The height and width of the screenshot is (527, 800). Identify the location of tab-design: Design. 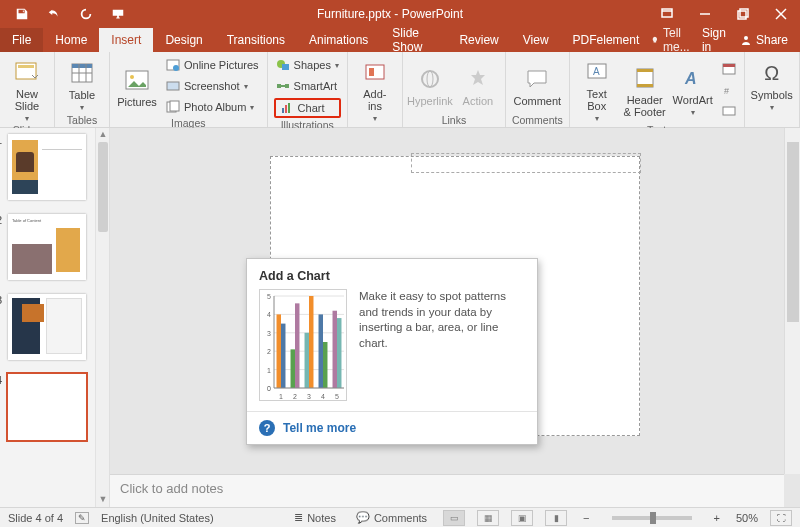
(184, 40).